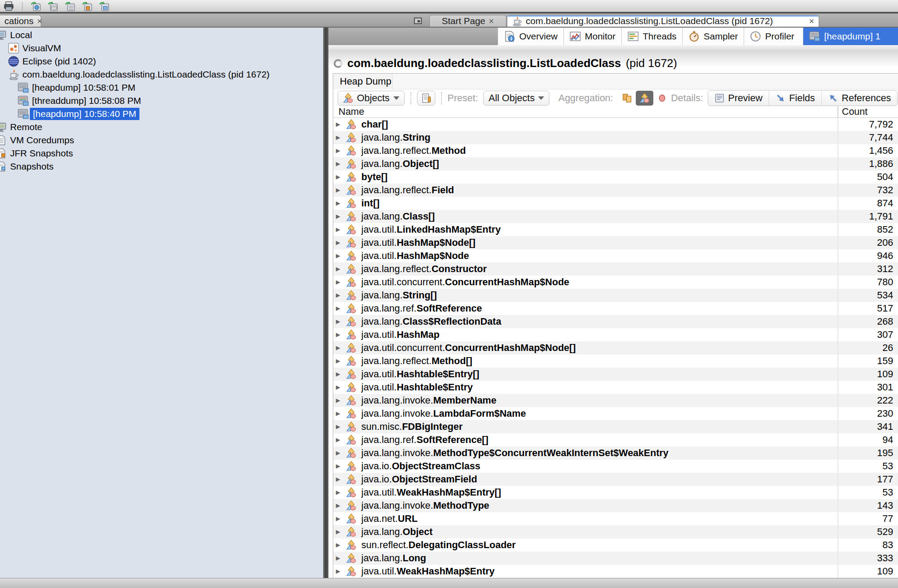  What do you see at coordinates (616, 506) in the screenshot?
I see `table-row: ▶java.lang.invoke.MethodType143` at bounding box center [616, 506].